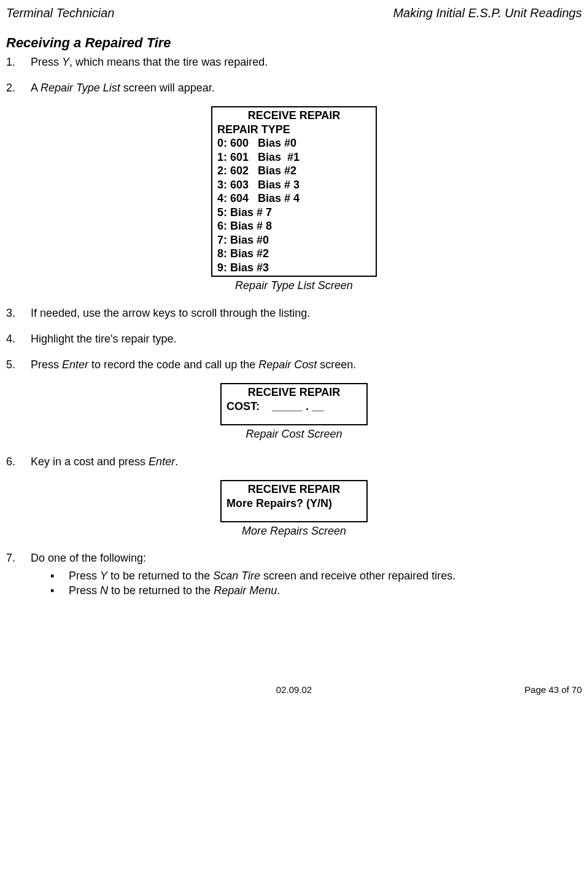 This screenshot has height=890, width=588. Describe the element at coordinates (294, 226) in the screenshot. I see `list-item: 6: Bias # 8` at that location.